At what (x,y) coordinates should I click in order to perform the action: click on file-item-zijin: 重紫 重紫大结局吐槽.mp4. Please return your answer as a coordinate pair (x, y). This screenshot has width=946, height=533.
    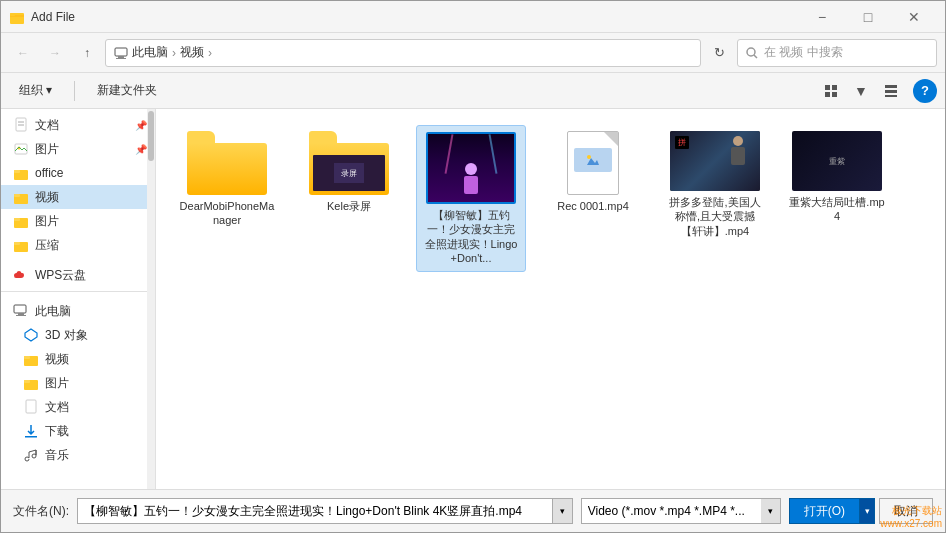
    Looking at the image, I should click on (837, 198).